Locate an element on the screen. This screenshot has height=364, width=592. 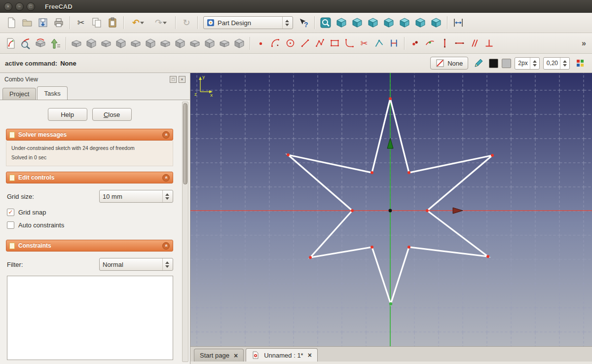
external-geometry-button is located at coordinates (379, 43).